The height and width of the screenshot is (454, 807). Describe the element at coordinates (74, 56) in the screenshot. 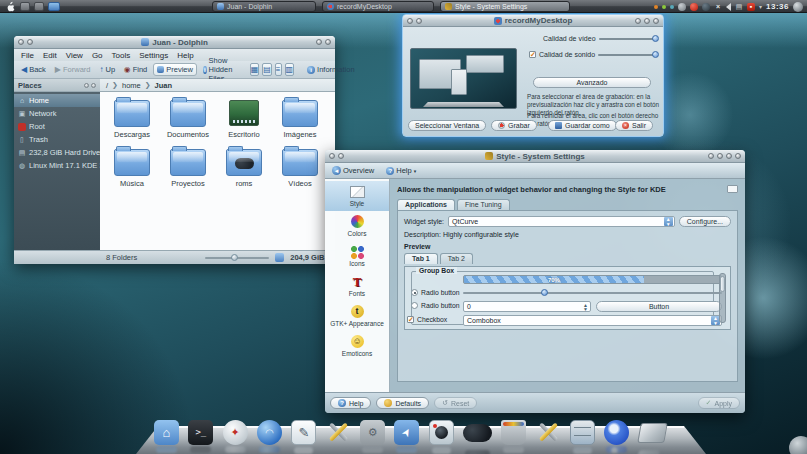

I see `menu-view: View` at that location.